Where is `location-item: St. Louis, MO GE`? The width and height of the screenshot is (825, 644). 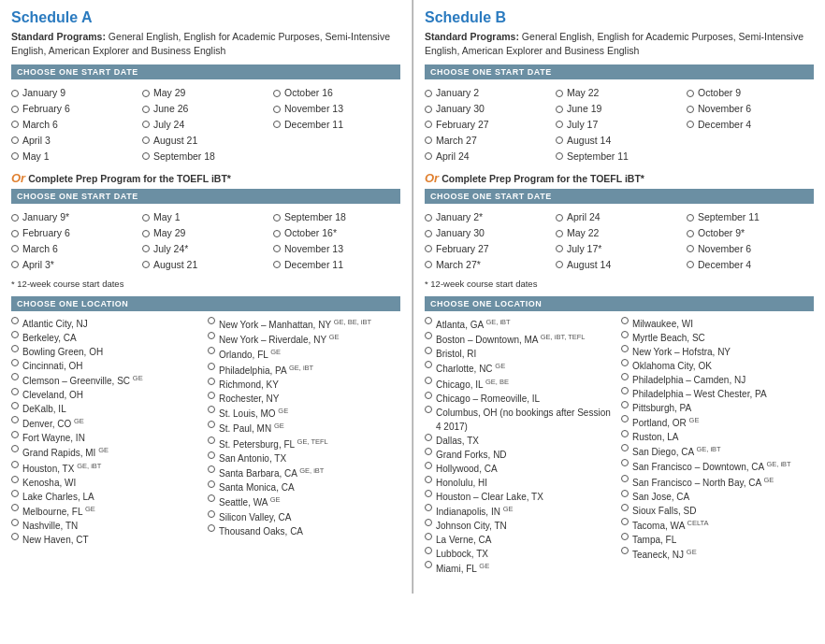
location-item: St. Louis, MO GE is located at coordinates (304, 413).